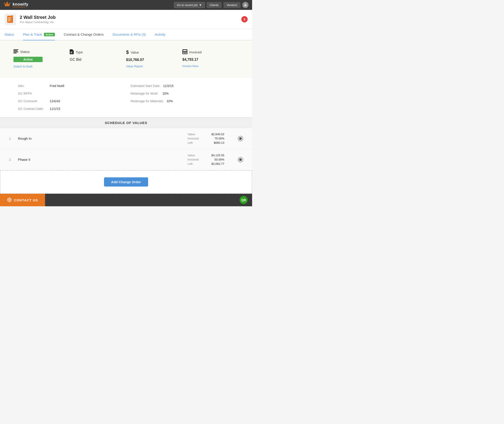 The height and width of the screenshot is (424, 504). What do you see at coordinates (240, 160) in the screenshot?
I see `sov-item-2-radio` at bounding box center [240, 160].